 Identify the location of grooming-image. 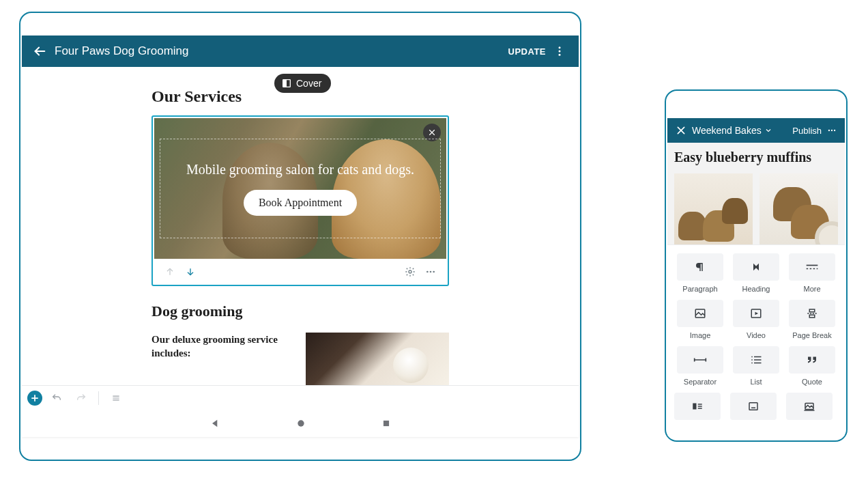
(377, 359).